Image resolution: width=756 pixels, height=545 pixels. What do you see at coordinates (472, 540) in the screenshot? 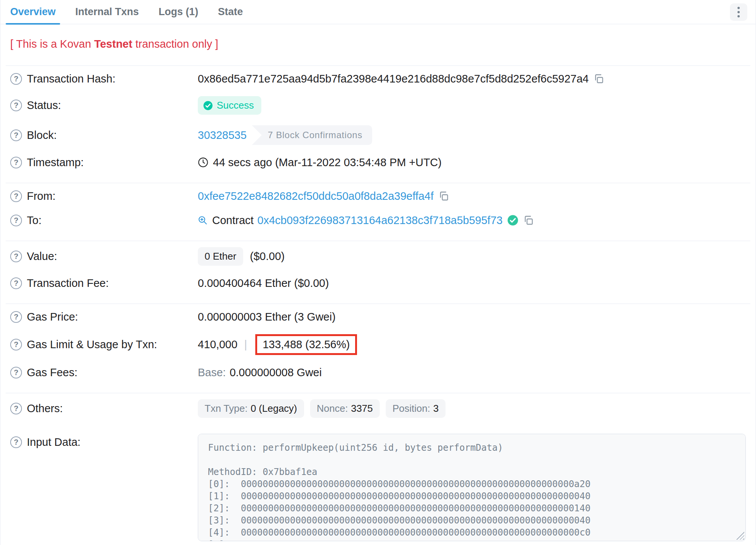
I see `input-data-line: [5]: 00000000000000000000000000000000000…` at bounding box center [472, 540].